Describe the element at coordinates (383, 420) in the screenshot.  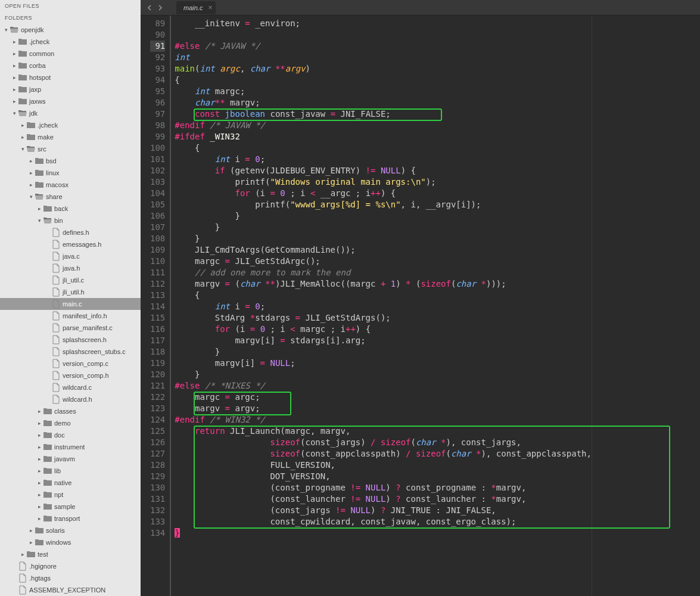
I see `code-line-124: #endif /* WIN32 */` at that location.